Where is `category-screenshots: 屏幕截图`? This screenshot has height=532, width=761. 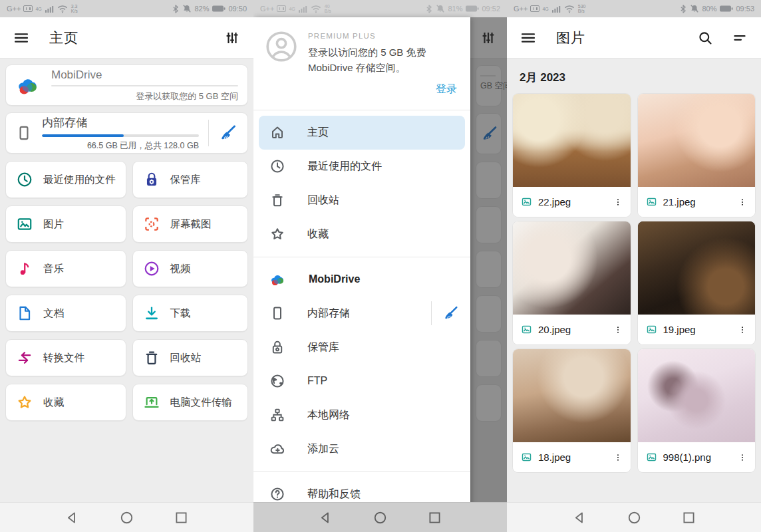
category-screenshots: 屏幕截图 is located at coordinates (190, 224).